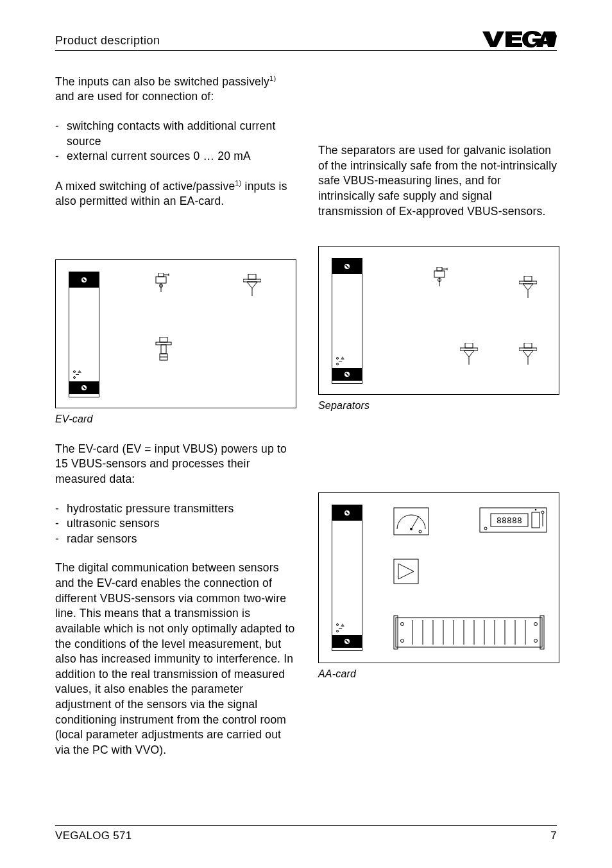 The width and height of the screenshot is (612, 868). I want to click on figure-ev-card, so click(176, 334).